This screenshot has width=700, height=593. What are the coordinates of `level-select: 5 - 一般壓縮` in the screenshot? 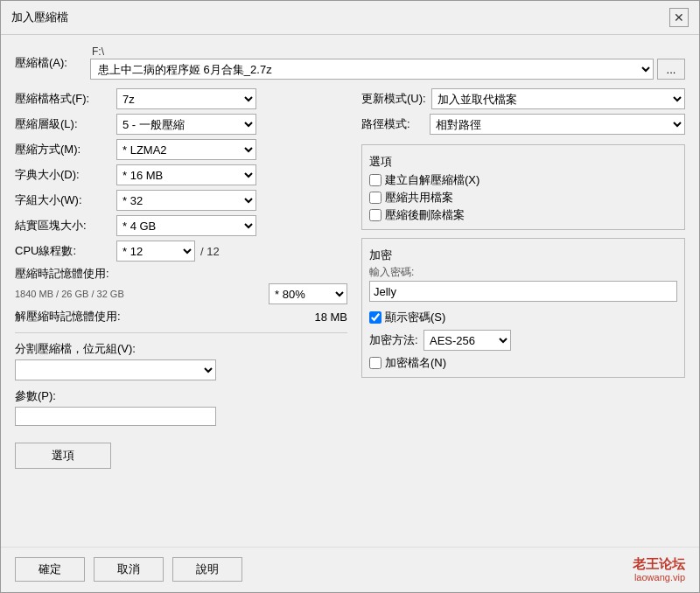 It's located at (186, 124).